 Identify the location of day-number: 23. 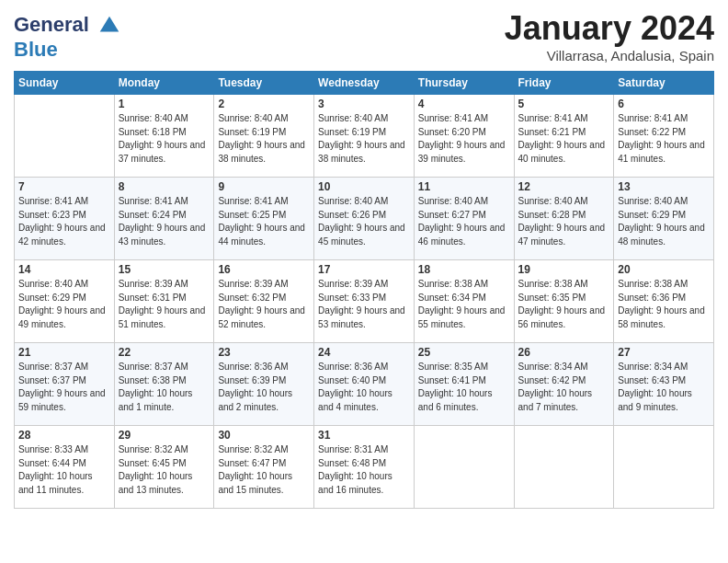
(264, 352).